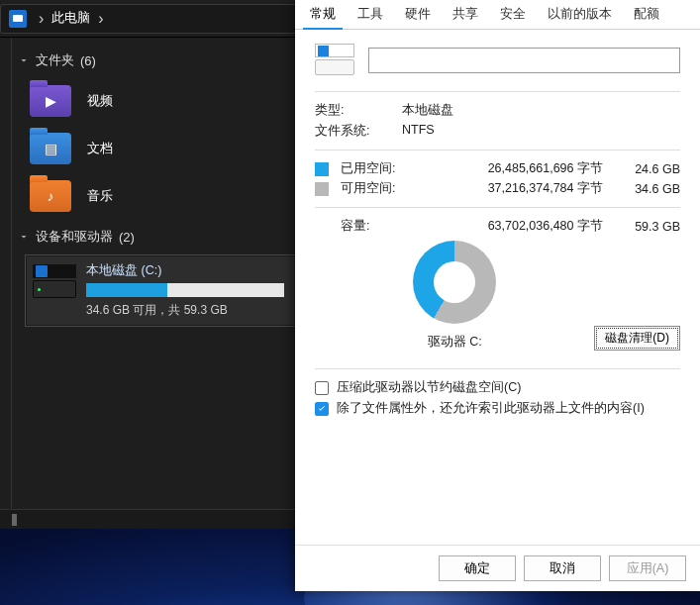 This screenshot has height=605, width=700. Describe the element at coordinates (580, 14) in the screenshot. I see `tab-previous: 以前的版本` at that location.